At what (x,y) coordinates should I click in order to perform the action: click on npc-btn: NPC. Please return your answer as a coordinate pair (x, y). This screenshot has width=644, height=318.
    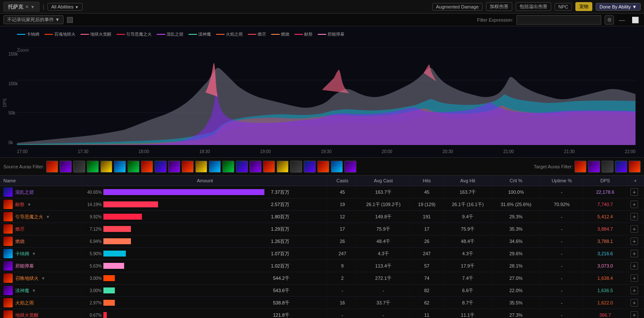
    Looking at the image, I should click on (564, 7).